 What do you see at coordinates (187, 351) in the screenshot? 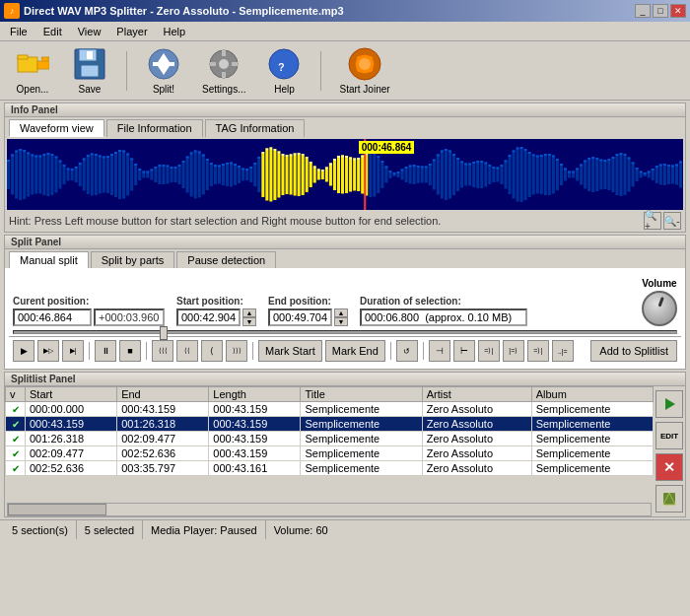
I see `skip-back-button: ⟨⟨` at bounding box center [187, 351].